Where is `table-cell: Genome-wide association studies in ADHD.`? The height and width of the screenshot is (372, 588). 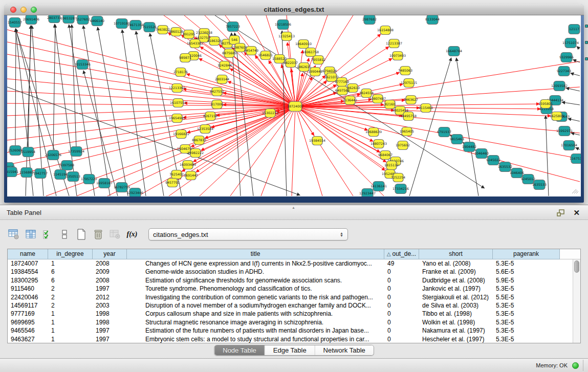
table-cell: Genome-wide association studies in ADHD. is located at coordinates (256, 272).